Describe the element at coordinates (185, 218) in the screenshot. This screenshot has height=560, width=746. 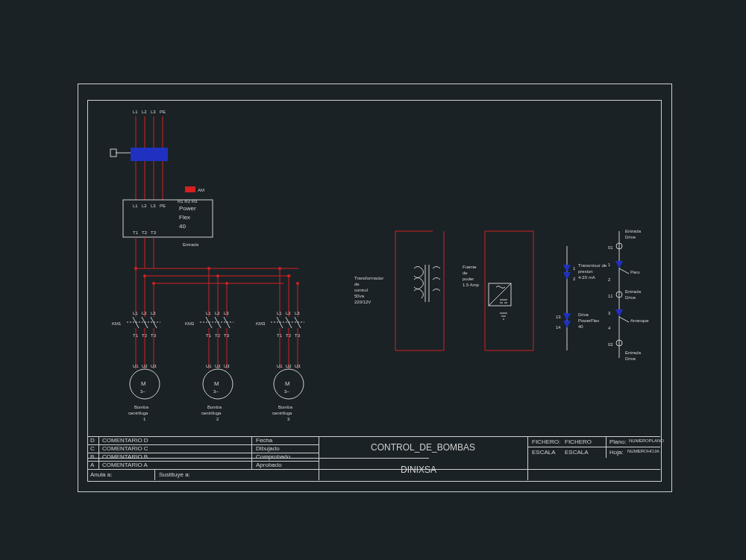
I see `drive-label-2: Flex` at that location.